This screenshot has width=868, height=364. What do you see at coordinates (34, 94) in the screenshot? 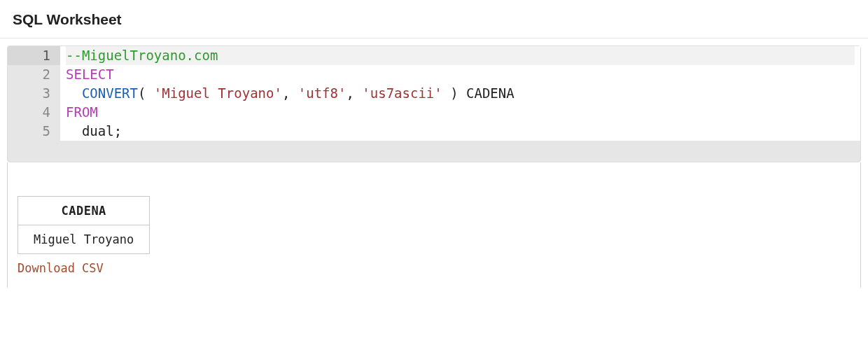
I see `line-gutter: 12345` at bounding box center [34, 94].